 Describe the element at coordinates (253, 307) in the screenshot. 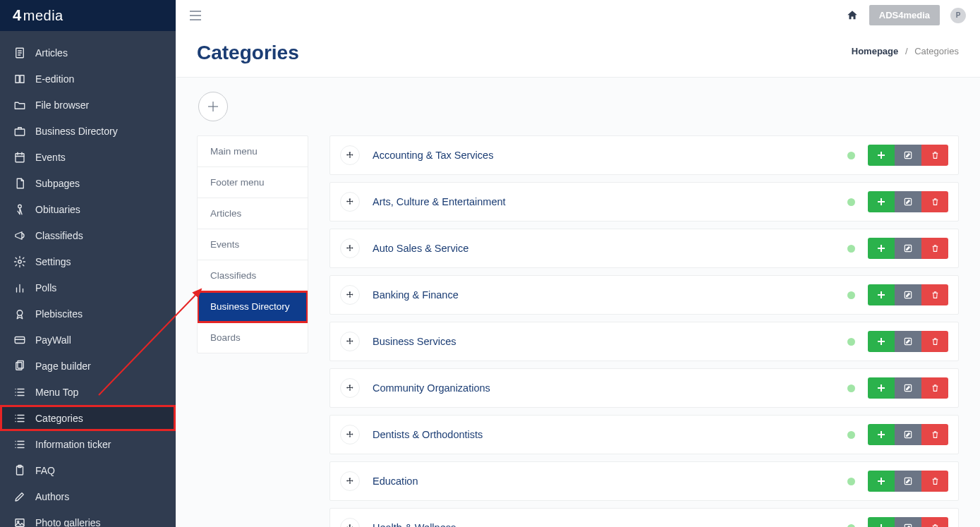

I see `menu-panel-item-business-directory: Business Directory` at that location.